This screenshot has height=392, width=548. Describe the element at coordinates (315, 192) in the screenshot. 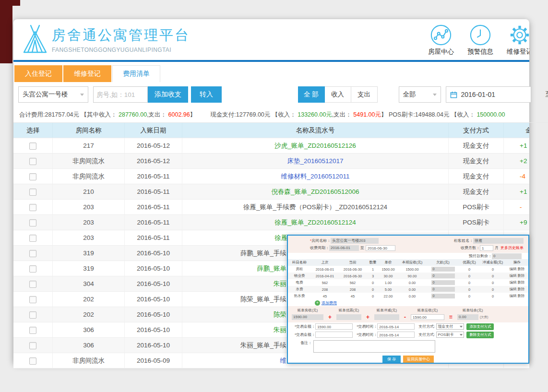

I see `bill-link: 倪春森_账单_ZD20160512006` at that location.